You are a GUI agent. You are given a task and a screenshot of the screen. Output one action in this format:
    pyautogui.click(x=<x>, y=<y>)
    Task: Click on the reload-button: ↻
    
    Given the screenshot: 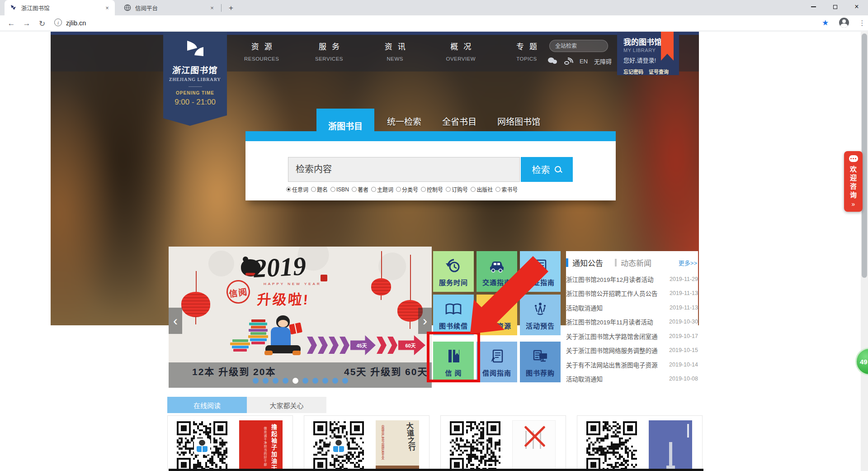 What is the action you would take?
    pyautogui.click(x=42, y=24)
    